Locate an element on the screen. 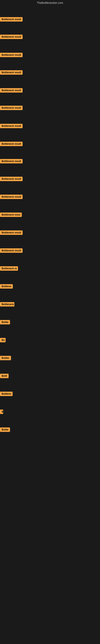 The height and width of the screenshot is (644, 100). badge-row-13: Bottleneck result is located at coordinates (11, 233).